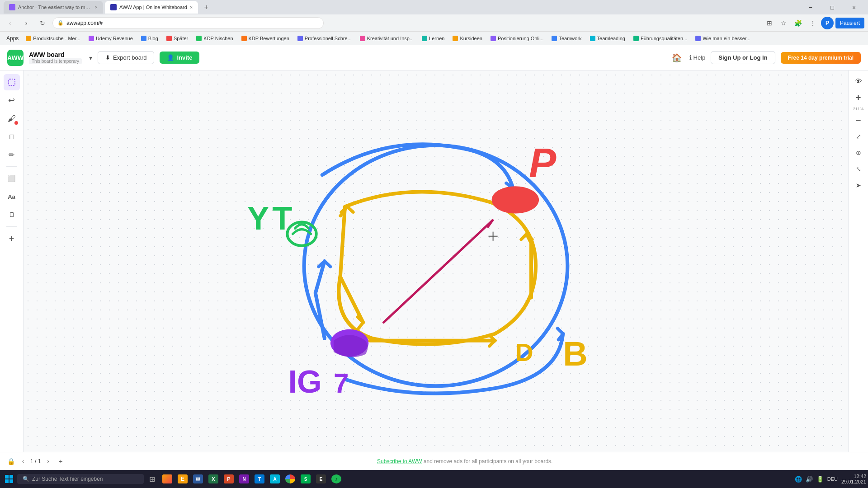  Describe the element at coordinates (199, 38) in the screenshot. I see `bm-favicon-kdp-nischen` at that location.